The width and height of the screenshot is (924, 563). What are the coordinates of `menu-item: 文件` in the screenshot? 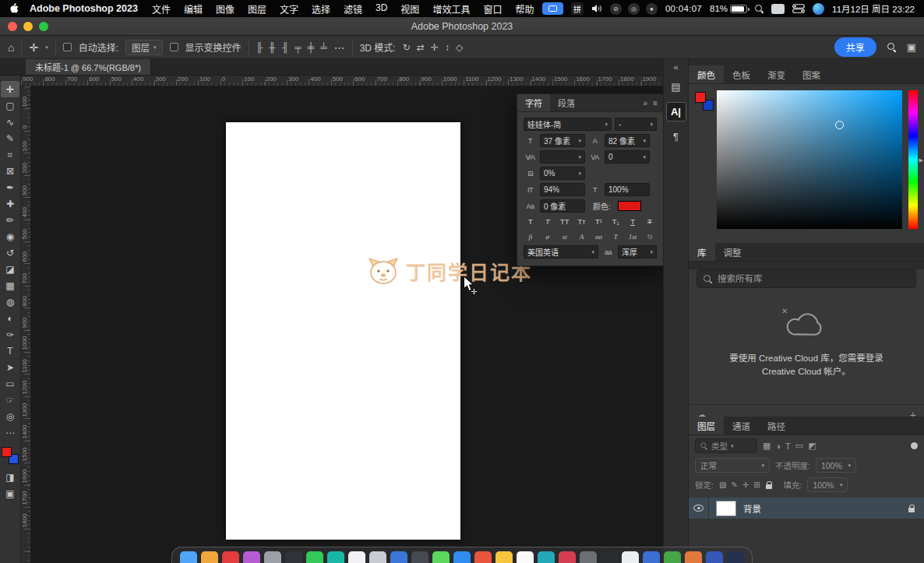 It's located at (161, 9).